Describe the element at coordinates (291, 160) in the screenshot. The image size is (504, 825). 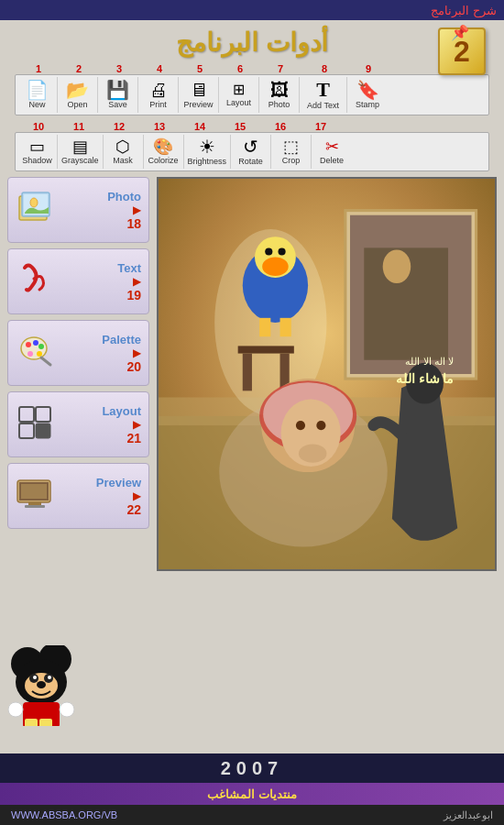
I see `crop-label: Crop` at that location.